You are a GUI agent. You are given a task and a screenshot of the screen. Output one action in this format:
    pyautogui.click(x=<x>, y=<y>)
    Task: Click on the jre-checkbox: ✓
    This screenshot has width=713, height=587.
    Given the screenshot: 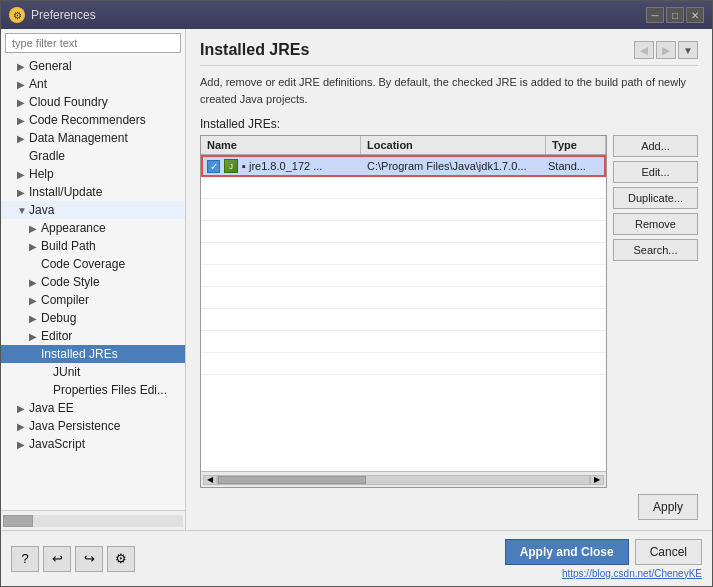 What is the action you would take?
    pyautogui.click(x=214, y=166)
    